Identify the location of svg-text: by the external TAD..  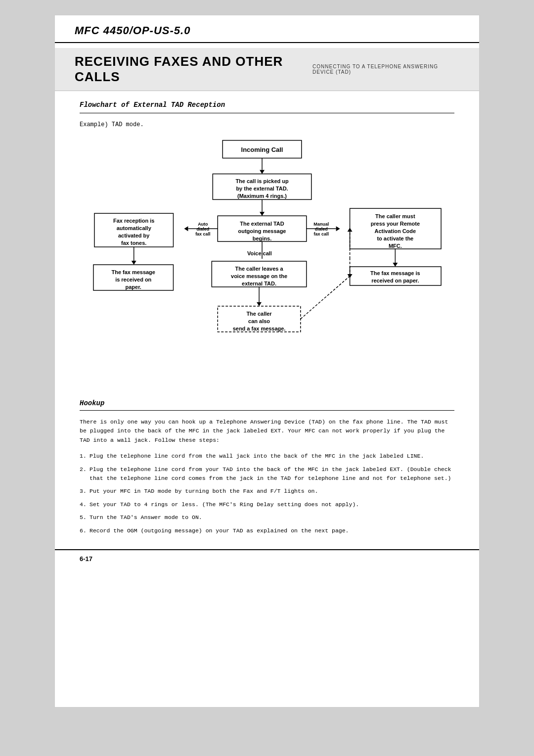
(262, 189).